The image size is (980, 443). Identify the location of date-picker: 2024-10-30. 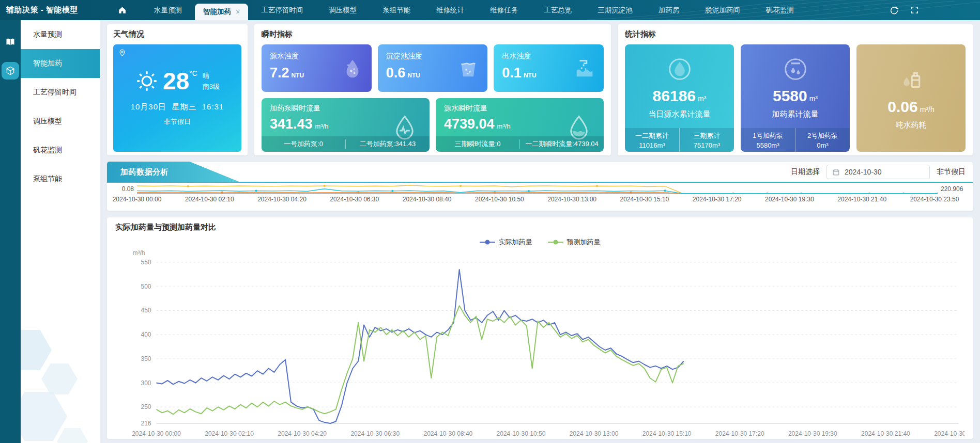
(878, 172).